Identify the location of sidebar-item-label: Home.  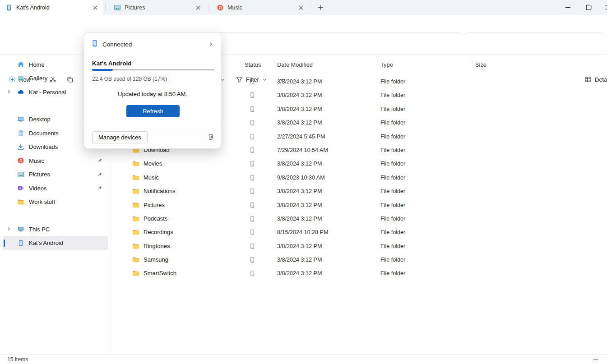
(37, 65).